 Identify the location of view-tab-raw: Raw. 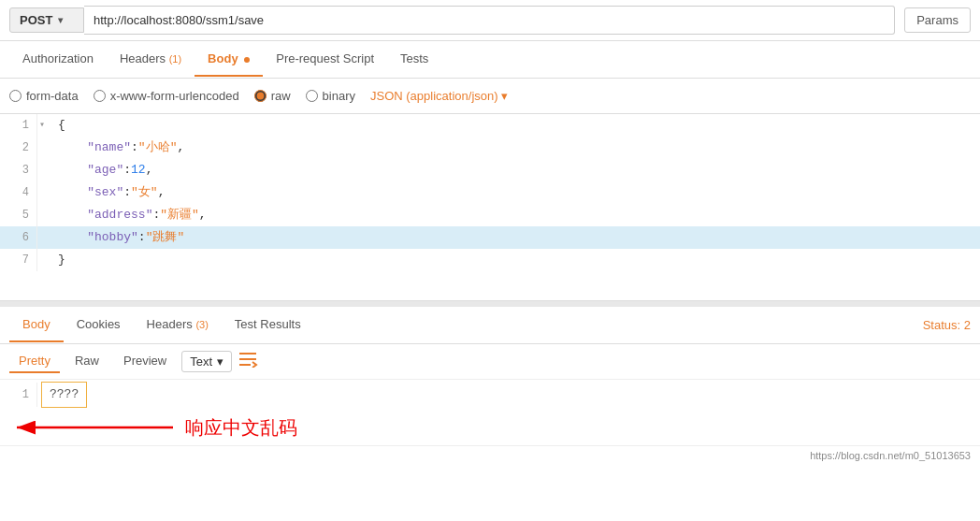
(87, 361).